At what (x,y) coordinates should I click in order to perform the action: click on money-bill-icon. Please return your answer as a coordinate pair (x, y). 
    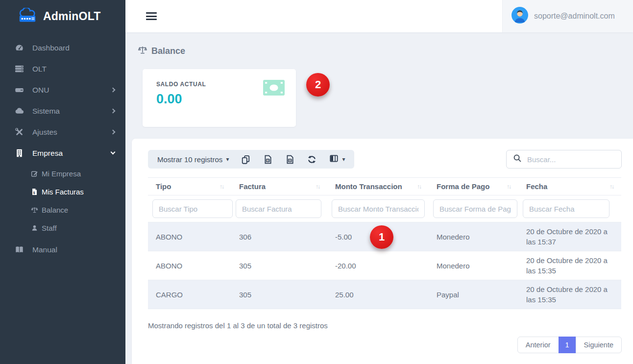
    Looking at the image, I should click on (274, 89).